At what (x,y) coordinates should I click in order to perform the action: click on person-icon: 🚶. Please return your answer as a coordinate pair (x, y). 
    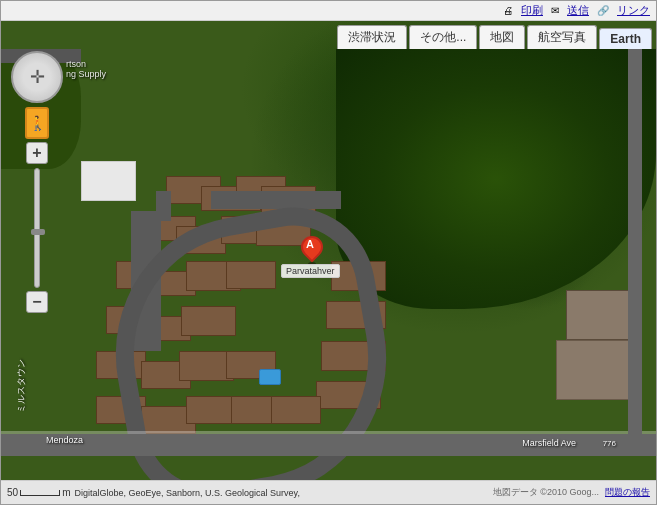
    Looking at the image, I should click on (38, 123).